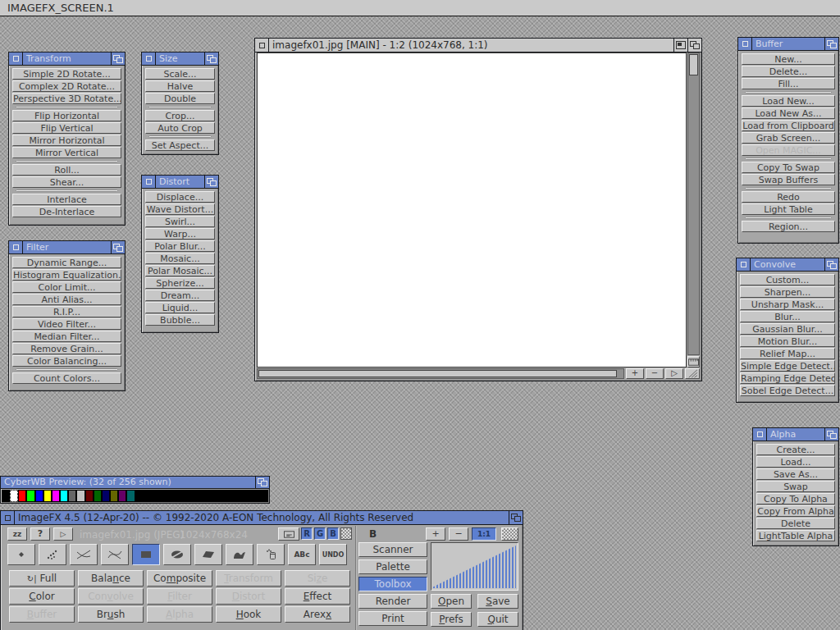 This screenshot has height=630, width=840. Describe the element at coordinates (393, 619) in the screenshot. I see `print-button: Print` at that location.